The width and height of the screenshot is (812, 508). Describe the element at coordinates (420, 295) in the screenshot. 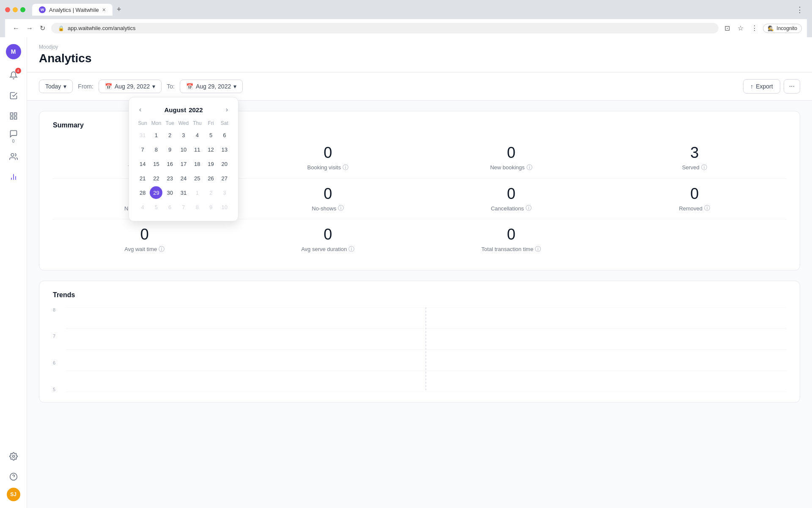

I see `trends-title: Trends` at that location.